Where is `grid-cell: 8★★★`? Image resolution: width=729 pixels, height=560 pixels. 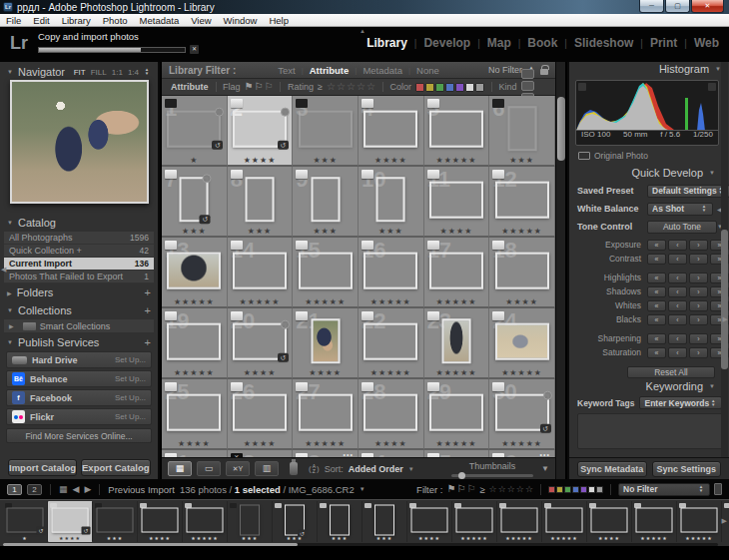
grid-cell: 8★★★ is located at coordinates (261, 202).